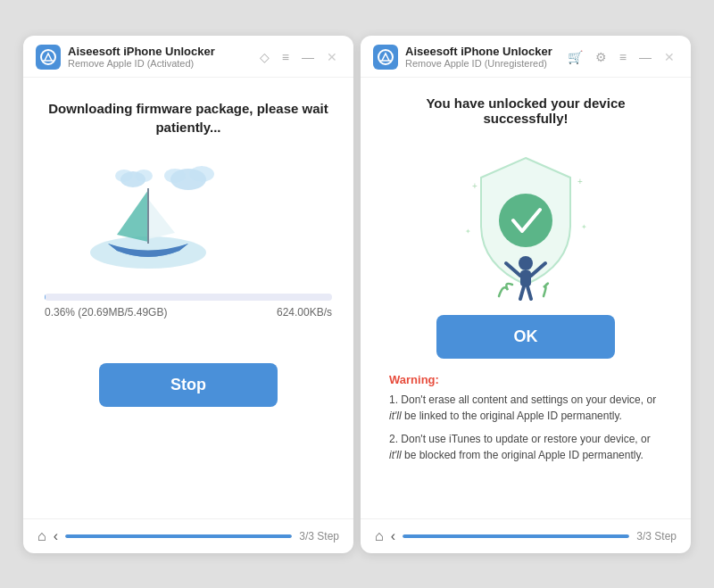 This screenshot has width=714, height=588. Describe the element at coordinates (188, 306) in the screenshot. I see `progress-container: 0.36% (20.69MB/5.49GB) 624.00KB/s` at that location.